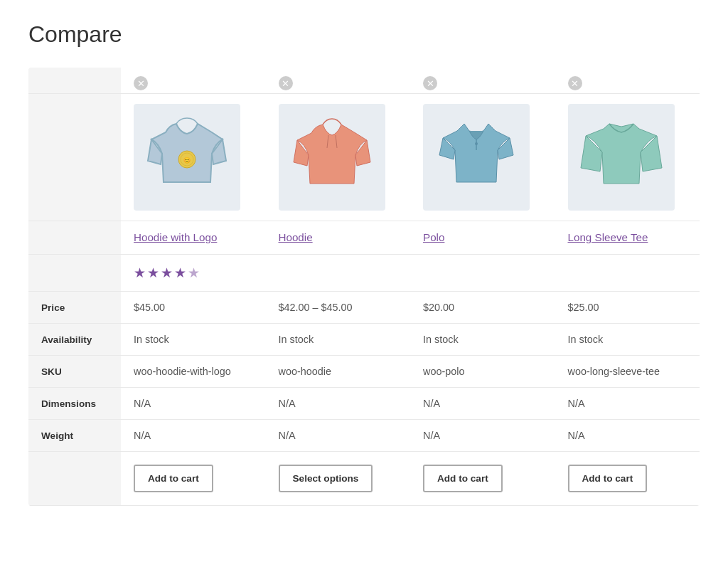  What do you see at coordinates (193, 479) in the screenshot?
I see `action-cell-0: Add to cart` at bounding box center [193, 479].